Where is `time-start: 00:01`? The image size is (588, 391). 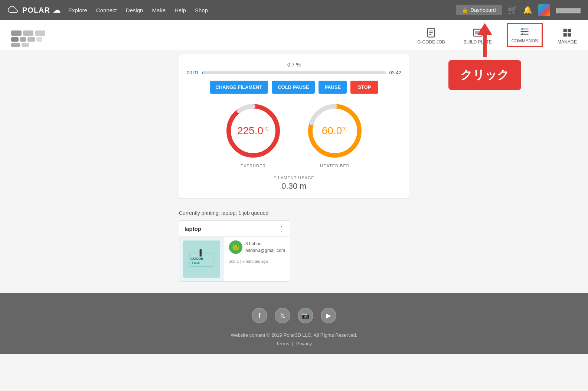
time-start: 00:01 is located at coordinates (193, 73).